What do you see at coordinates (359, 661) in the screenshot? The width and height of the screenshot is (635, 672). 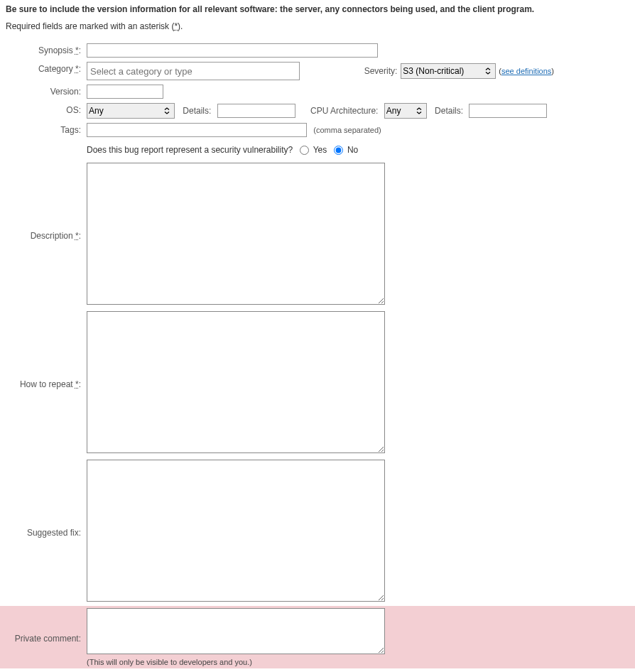 I see `private-hint: (This will only be visible to developers…` at bounding box center [359, 661].